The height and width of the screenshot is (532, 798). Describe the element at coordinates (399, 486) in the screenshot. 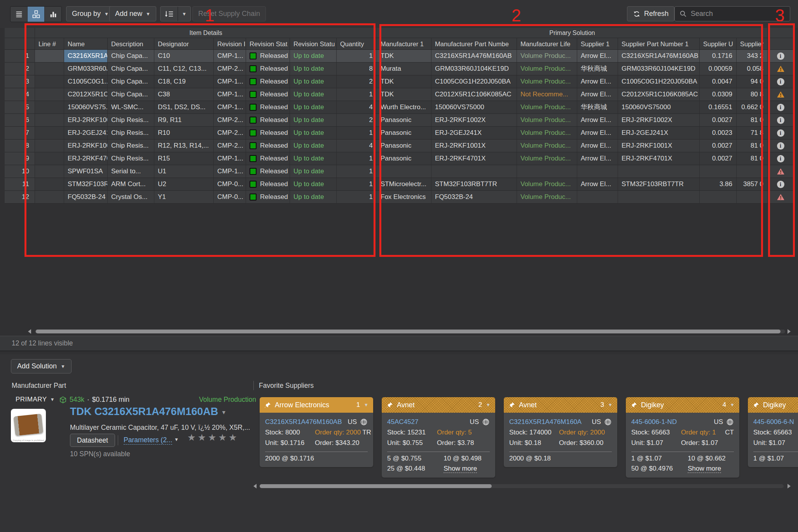

I see `suppliers-horizontal-scrollbar` at that location.